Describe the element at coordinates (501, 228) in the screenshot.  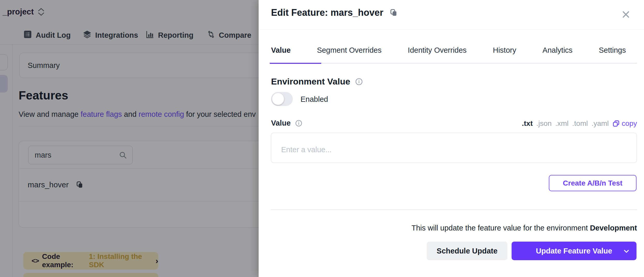
I see `notice-text: This will update the feature value for t…` at that location.